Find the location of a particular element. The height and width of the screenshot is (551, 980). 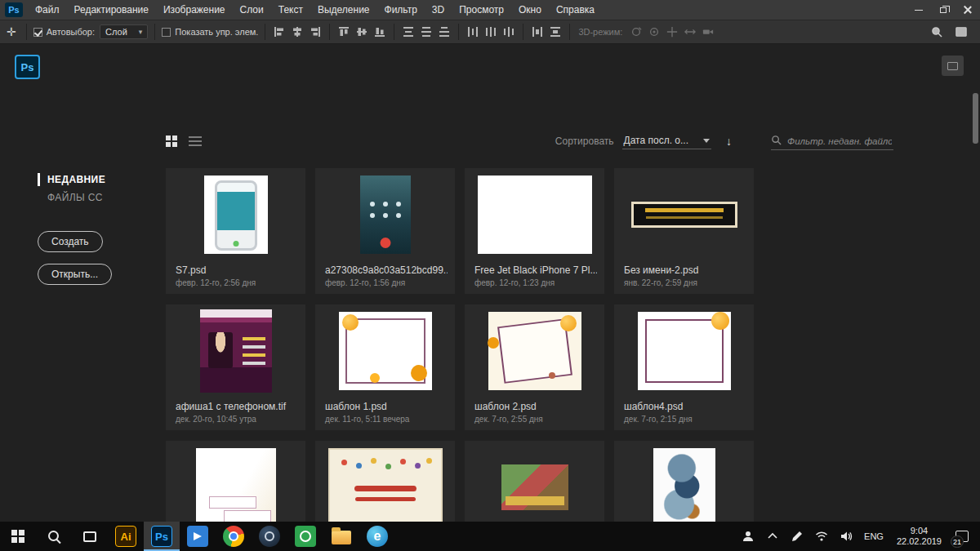

sort-select: Дата посл. о... is located at coordinates (666, 141).